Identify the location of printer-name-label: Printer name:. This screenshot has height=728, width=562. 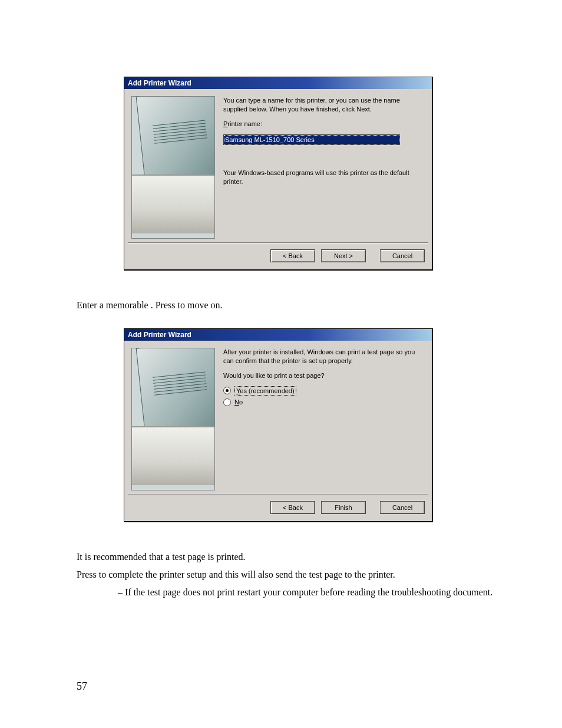
(324, 124).